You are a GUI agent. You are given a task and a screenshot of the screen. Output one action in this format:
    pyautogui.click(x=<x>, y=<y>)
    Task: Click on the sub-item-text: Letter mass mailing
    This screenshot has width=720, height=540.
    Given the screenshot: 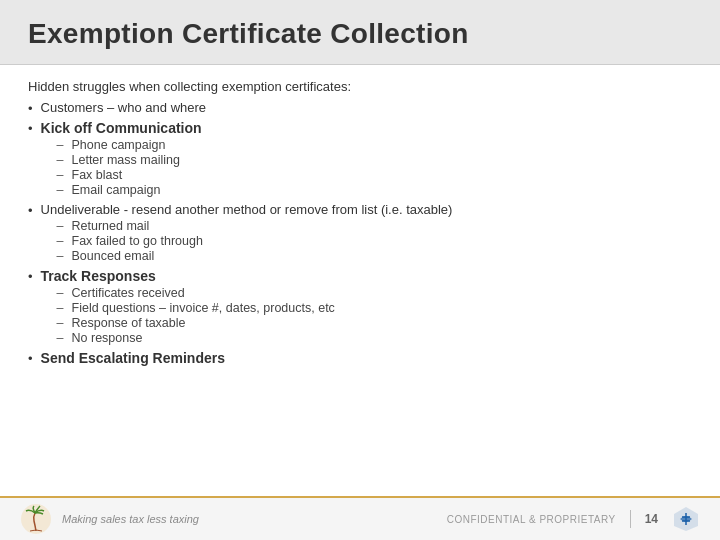 What is the action you would take?
    pyautogui.click(x=126, y=160)
    